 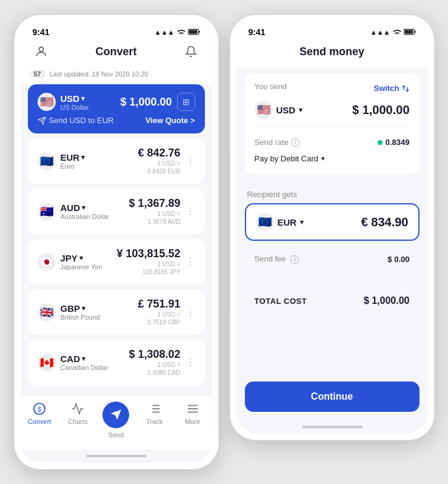 I want to click on cad-right: $ 1,308.02 1 USD =1.3080 CAD ⋮, so click(x=161, y=363).